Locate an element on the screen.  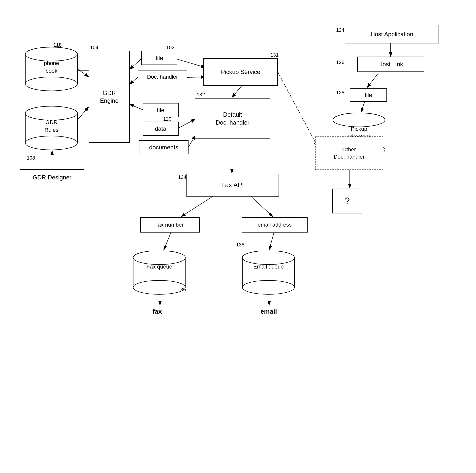
ref-108: 108 is located at coordinates (31, 158).